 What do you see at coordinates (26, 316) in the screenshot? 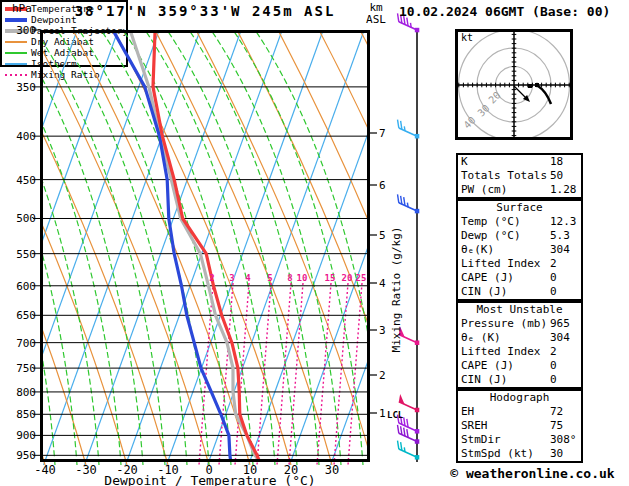
I see `pressure-tick-label: 650` at bounding box center [26, 316].